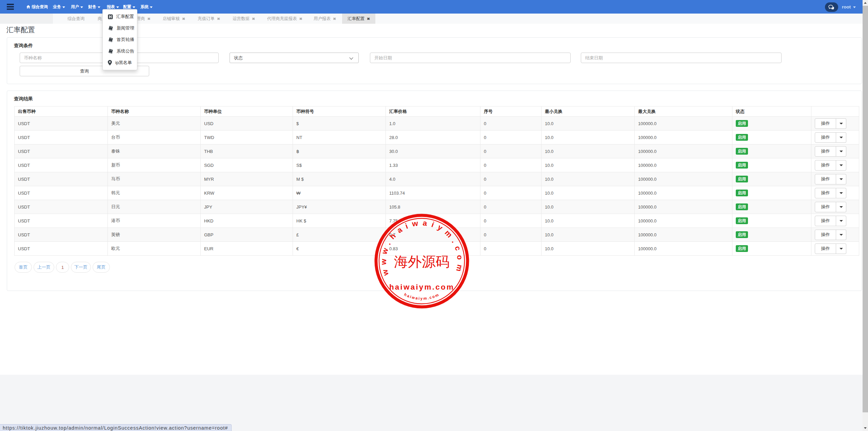 This screenshot has width=868, height=431. Describe the element at coordinates (247, 151) in the screenshot. I see `cell-unit: THB` at that location.